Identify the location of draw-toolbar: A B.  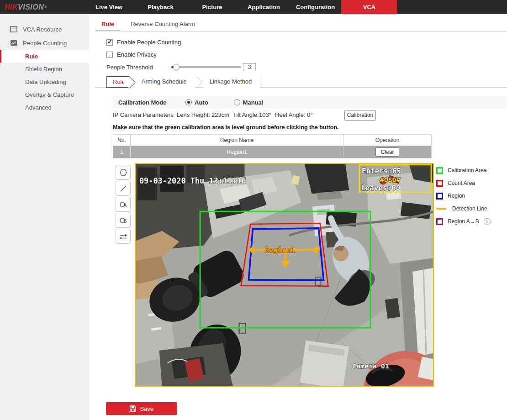
(123, 205).